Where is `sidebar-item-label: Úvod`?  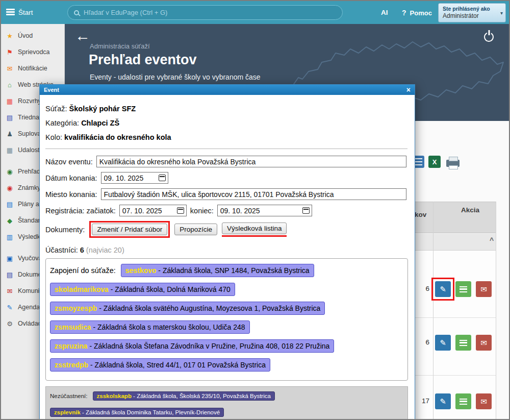 sidebar-item-label: Úvod is located at coordinates (26, 36).